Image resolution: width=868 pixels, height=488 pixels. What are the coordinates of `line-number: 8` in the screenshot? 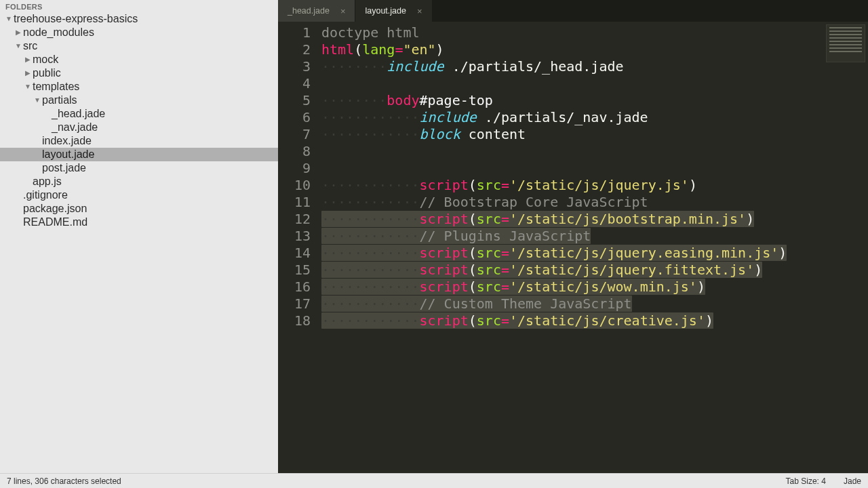 It's located at (294, 152).